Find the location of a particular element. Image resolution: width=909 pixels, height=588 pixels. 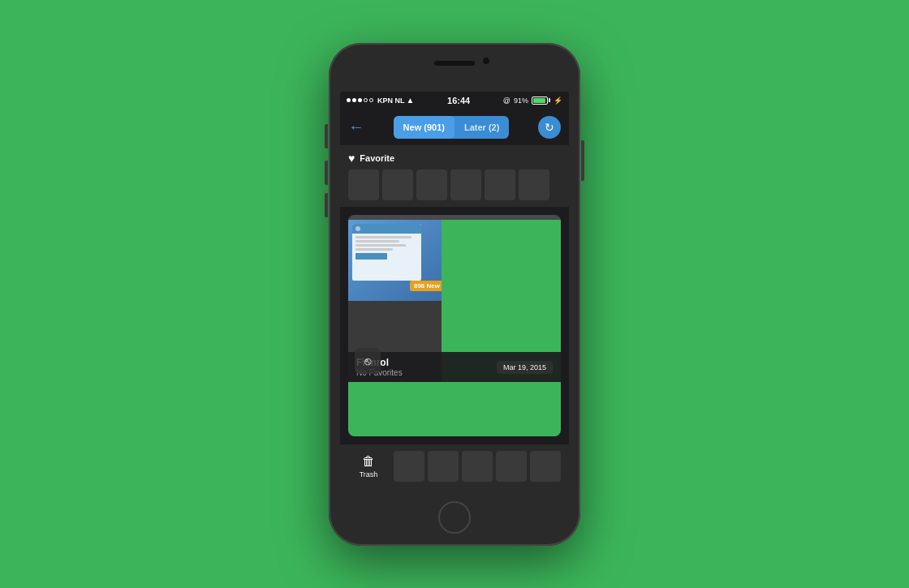

status-left: KPN NL ▲ is located at coordinates (380, 101).